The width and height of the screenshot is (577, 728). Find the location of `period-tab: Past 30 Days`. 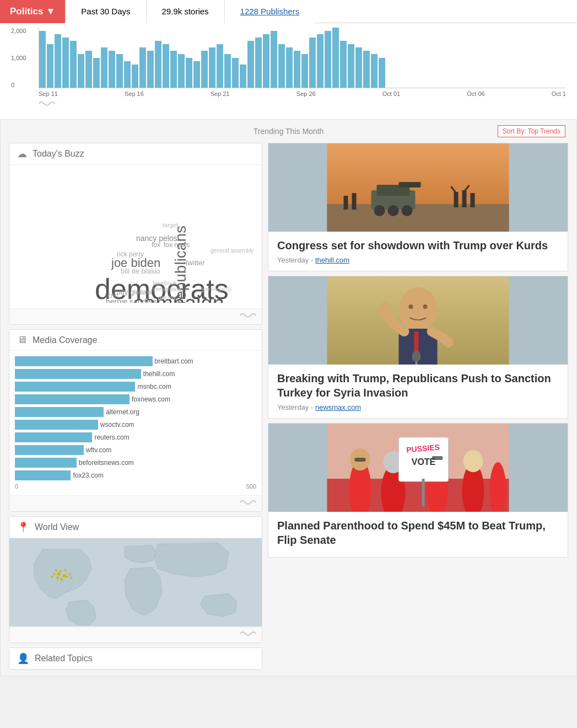

period-tab: Past 30 Days is located at coordinates (105, 12).